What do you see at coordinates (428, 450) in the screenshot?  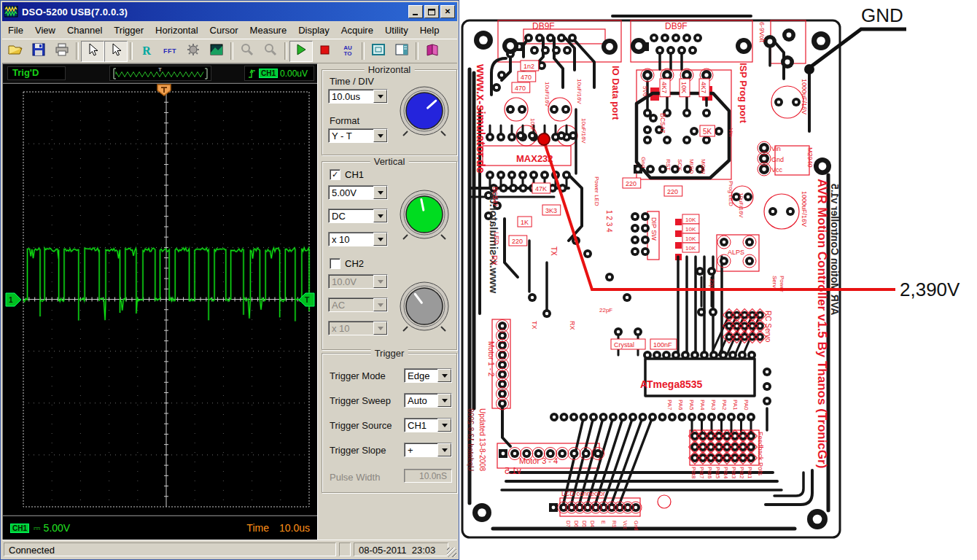 I see `trigger-slope-select: +` at bounding box center [428, 450].